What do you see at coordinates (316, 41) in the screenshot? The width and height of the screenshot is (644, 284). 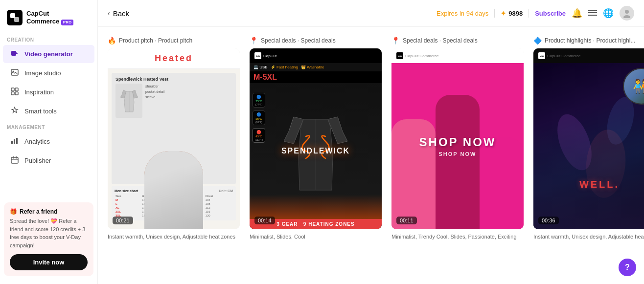 I see `card-2-header: 📍 Special deals · Special deals` at bounding box center [316, 41].